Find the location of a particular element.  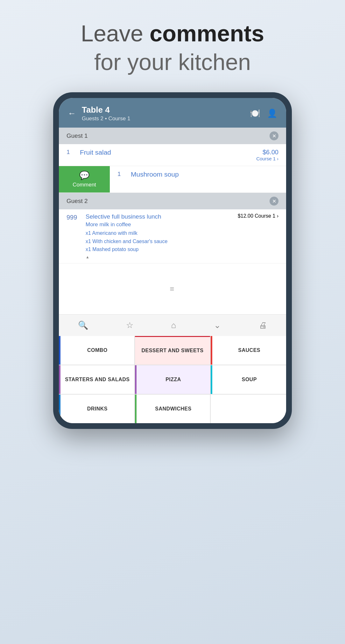

mushroom-comment-row: 💬 Comment 1 Mushroom soup is located at coordinates (172, 179).